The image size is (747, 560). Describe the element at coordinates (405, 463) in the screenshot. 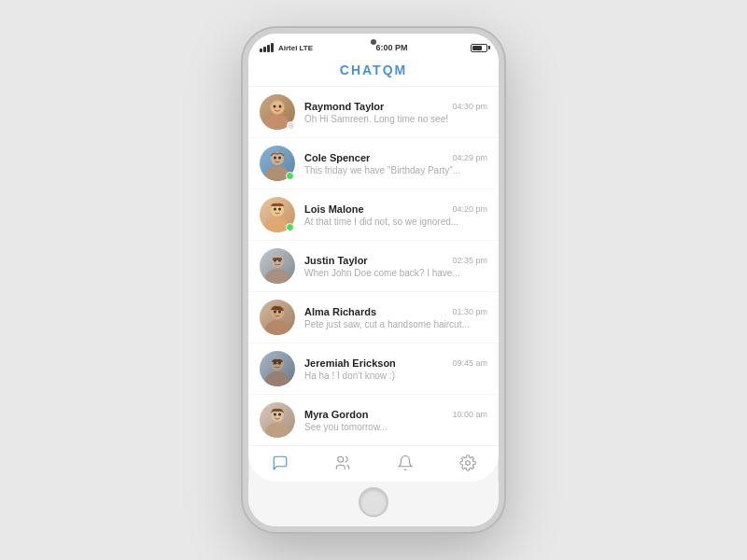

I see `nav-item-notifications` at that location.